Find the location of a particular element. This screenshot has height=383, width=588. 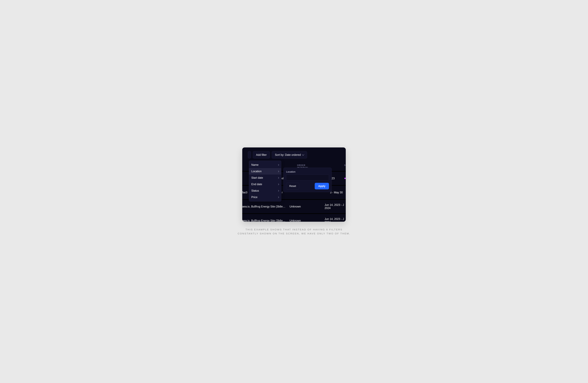

filter-item-status: Status is located at coordinates (265, 191).